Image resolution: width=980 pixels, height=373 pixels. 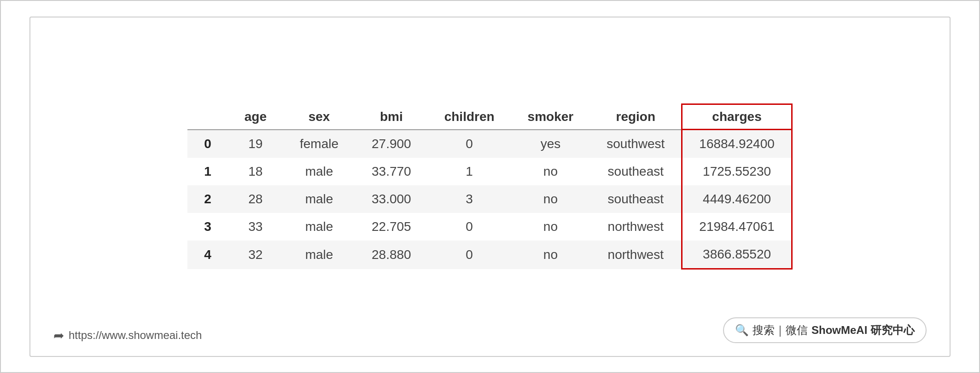 I want to click on table-row: 118male33.7701nosoutheast1725.55230, so click(x=490, y=172).